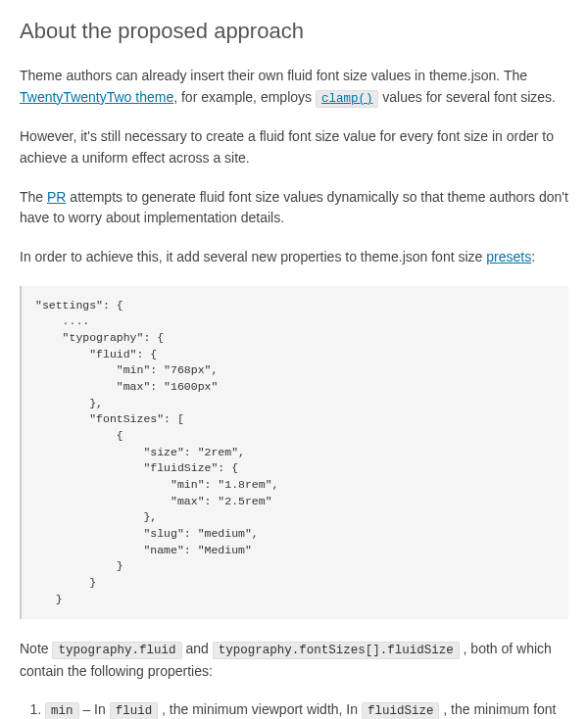 The image size is (588, 719). Describe the element at coordinates (134, 711) in the screenshot. I see `code-fluid: fluid` at that location.